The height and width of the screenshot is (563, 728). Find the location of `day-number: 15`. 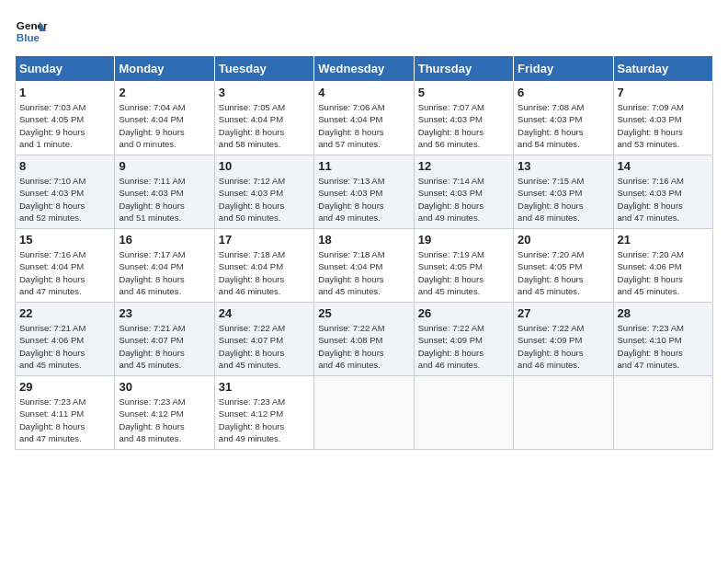

day-number: 15 is located at coordinates (64, 239).